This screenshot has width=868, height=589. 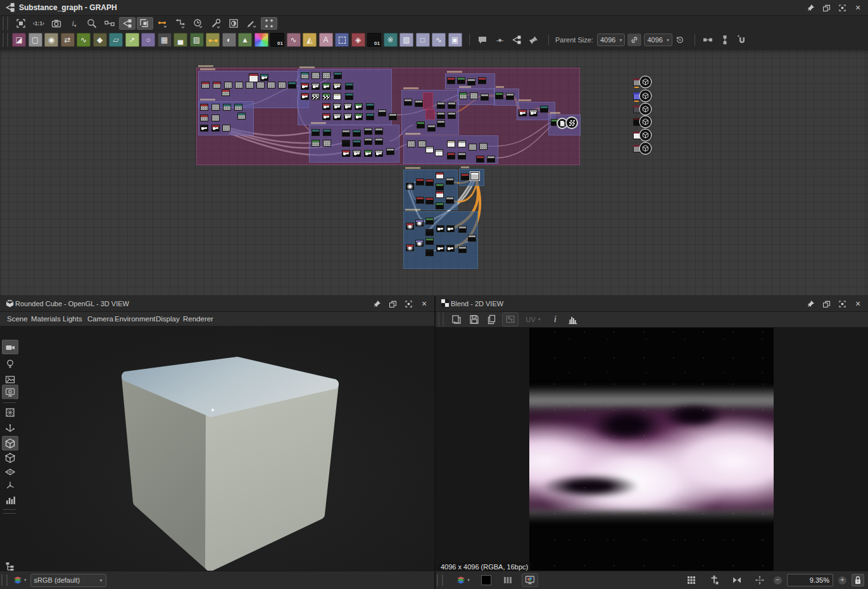 What do you see at coordinates (714, 580) in the screenshot?
I see `guides-icon` at bounding box center [714, 580].